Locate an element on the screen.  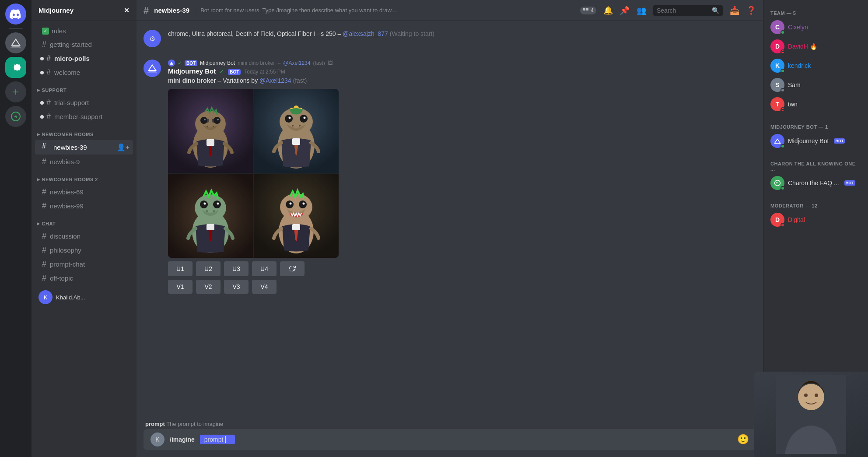
variation-4-button: V4 is located at coordinates (264, 287).